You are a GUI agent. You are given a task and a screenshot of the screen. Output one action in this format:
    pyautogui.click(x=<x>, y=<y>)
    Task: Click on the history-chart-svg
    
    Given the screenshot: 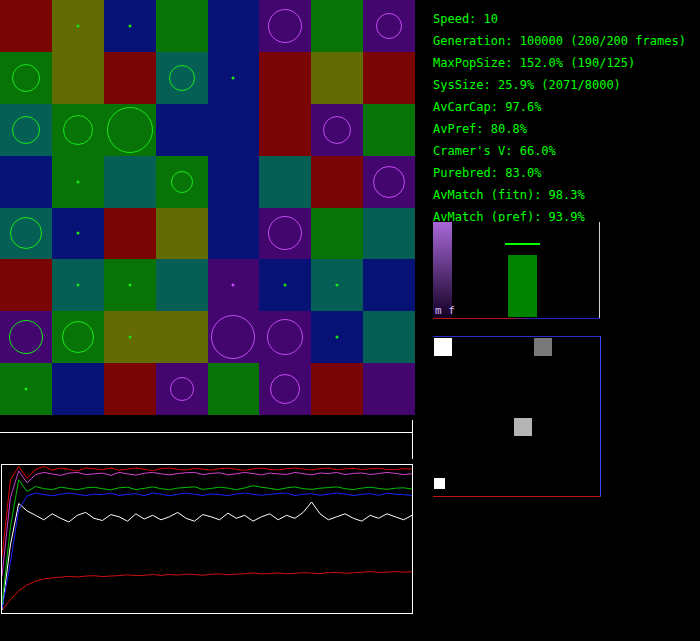 What is the action you would take?
    pyautogui.click(x=207, y=539)
    